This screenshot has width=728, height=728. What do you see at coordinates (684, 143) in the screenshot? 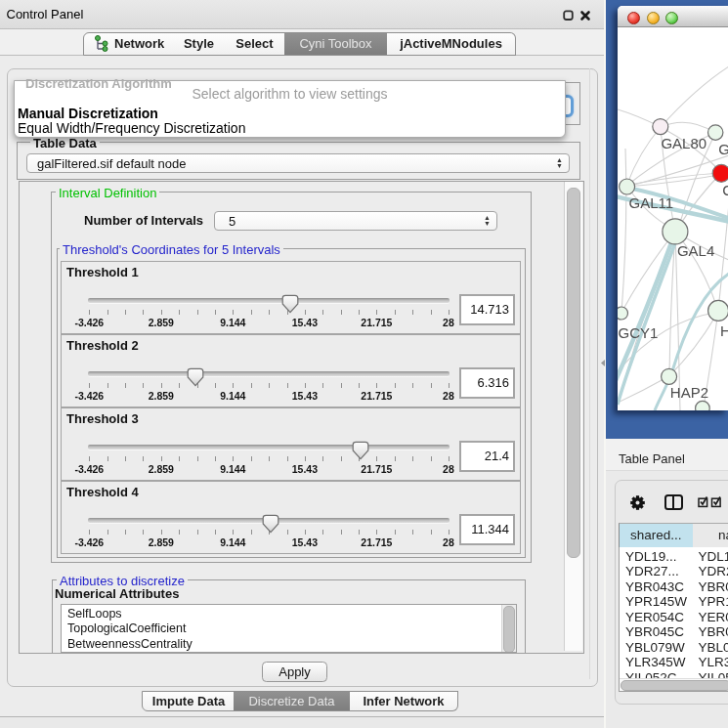
I see `svg-text: GAL80` at bounding box center [684, 143].